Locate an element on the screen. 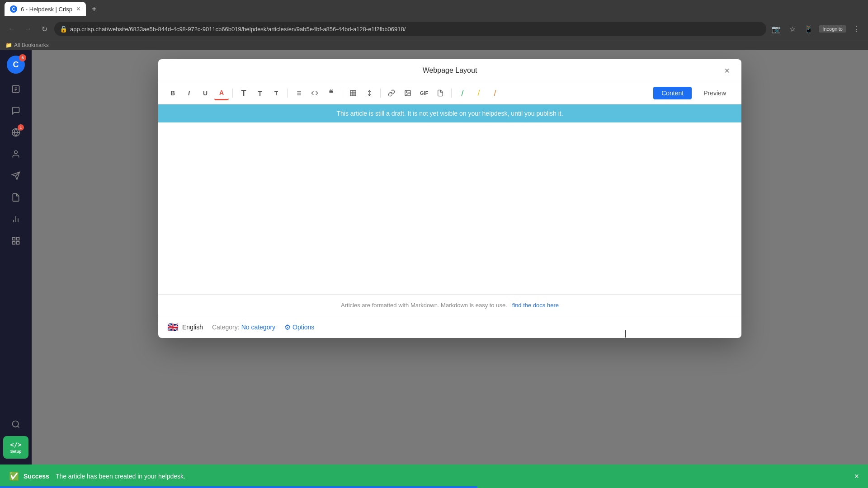 The width and height of the screenshot is (868, 488). sidebar-item-chat is located at coordinates (16, 111).